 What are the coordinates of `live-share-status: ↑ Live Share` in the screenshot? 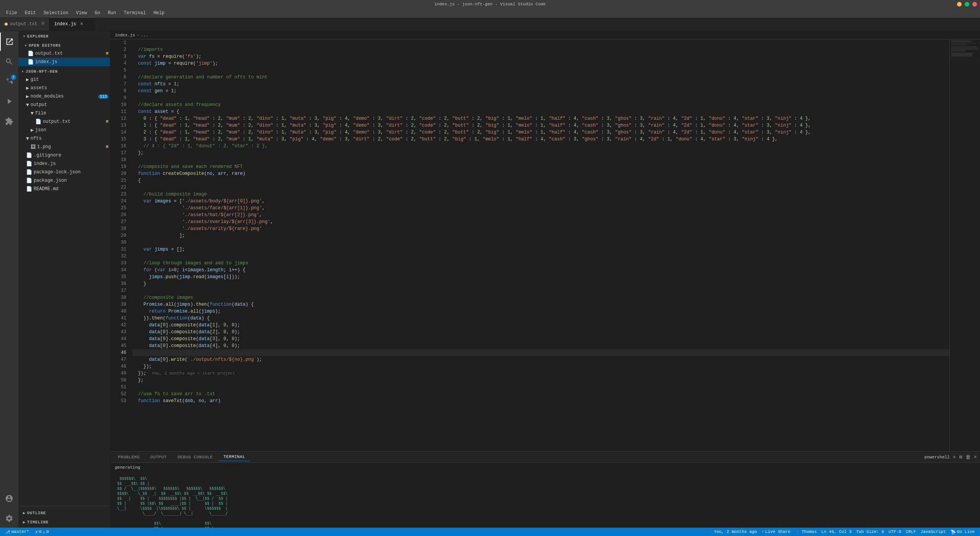 It's located at (776, 532).